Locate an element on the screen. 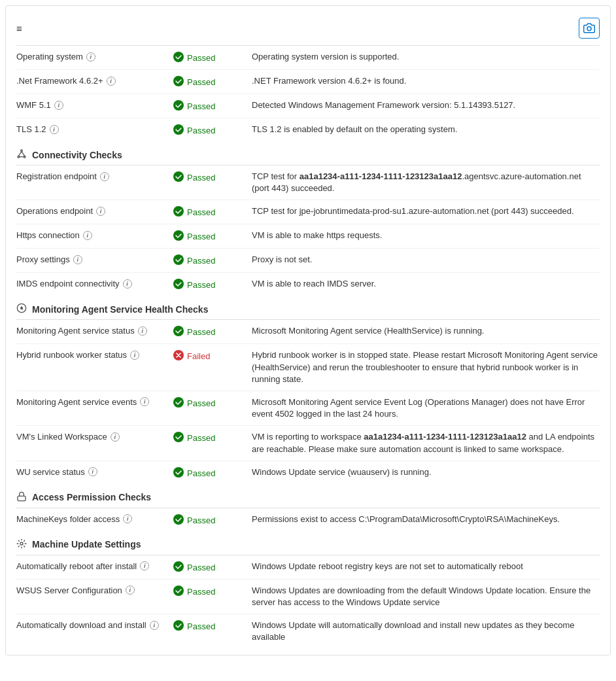 The image size is (616, 681). section-icon-machine_update is located at coordinates (22, 544).